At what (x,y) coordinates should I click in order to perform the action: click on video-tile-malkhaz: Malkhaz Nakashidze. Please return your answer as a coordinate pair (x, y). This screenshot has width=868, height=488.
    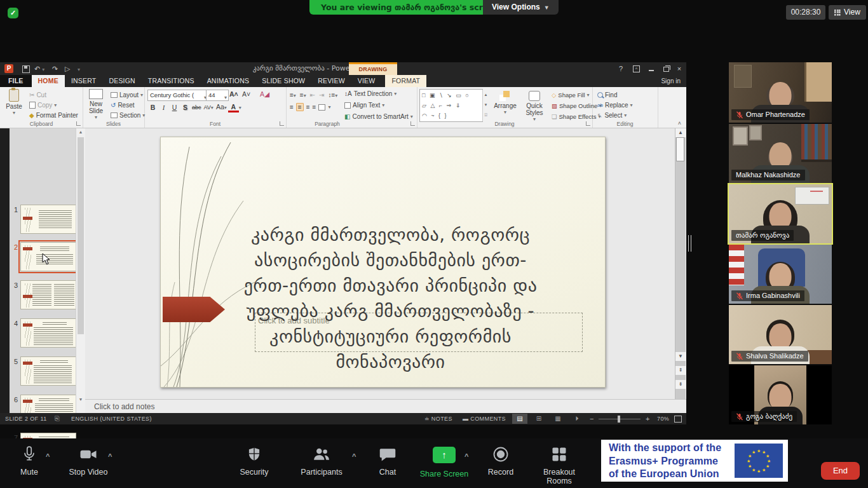
    Looking at the image, I should click on (780, 154).